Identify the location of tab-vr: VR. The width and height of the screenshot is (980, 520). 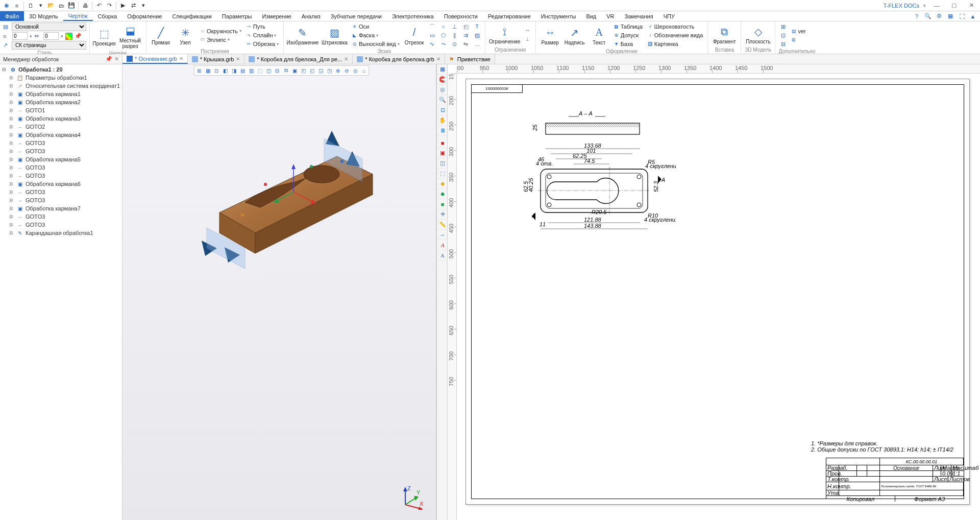
(610, 16).